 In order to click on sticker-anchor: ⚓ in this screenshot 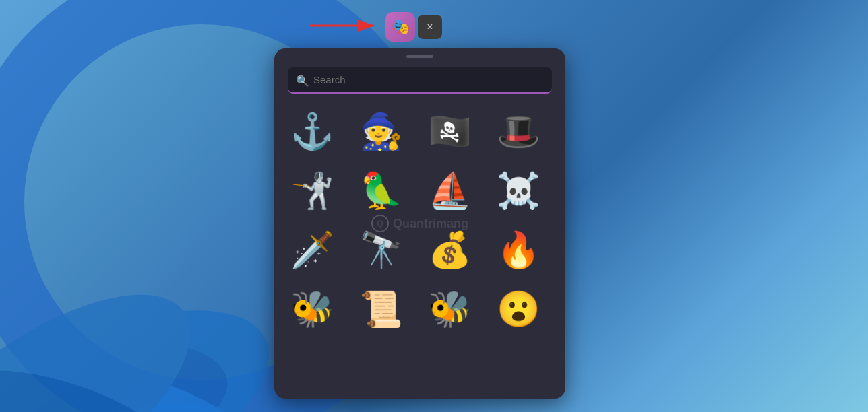, I will do `click(312, 131)`.